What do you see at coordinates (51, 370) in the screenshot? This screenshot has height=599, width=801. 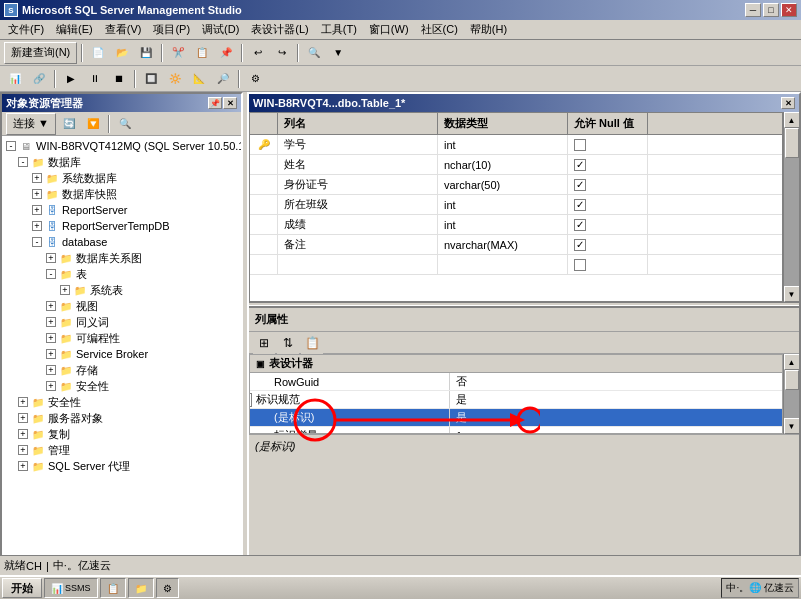 I see `expand-storage: +` at bounding box center [51, 370].